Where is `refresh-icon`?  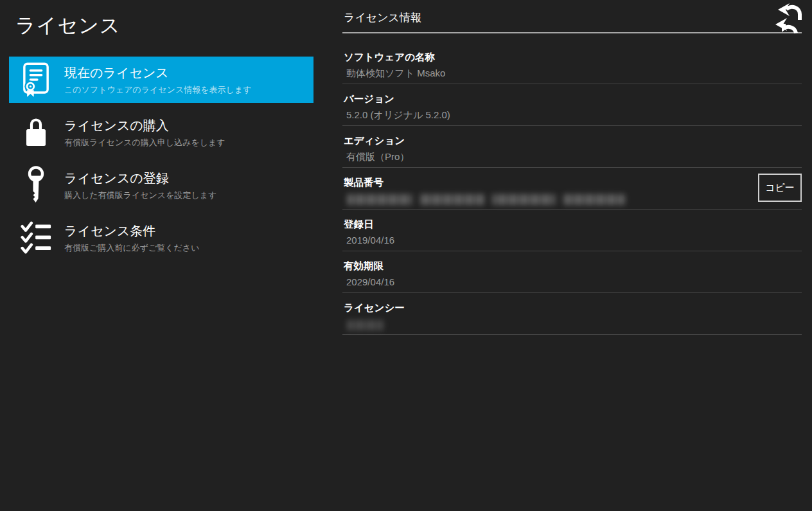
refresh-icon is located at coordinates (790, 19).